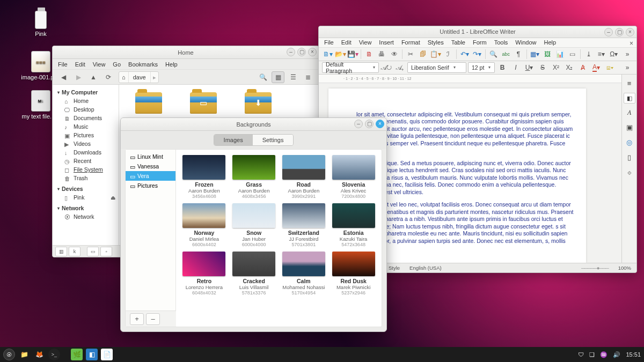  I want to click on wallpaper-thumb: Snow Jan Huber 6000x4000, so click(254, 225).